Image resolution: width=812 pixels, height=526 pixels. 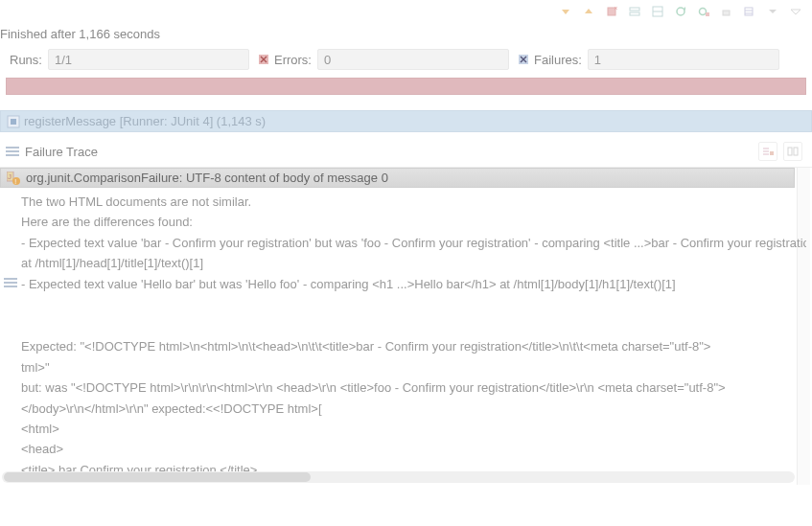 What do you see at coordinates (793, 151) in the screenshot?
I see `compare-trace-button` at bounding box center [793, 151].